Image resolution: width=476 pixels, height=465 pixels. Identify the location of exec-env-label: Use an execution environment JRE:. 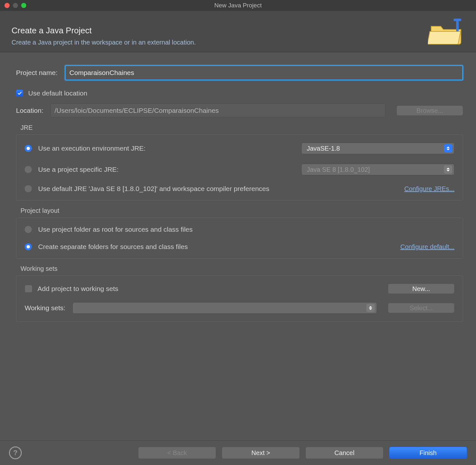
(92, 148).